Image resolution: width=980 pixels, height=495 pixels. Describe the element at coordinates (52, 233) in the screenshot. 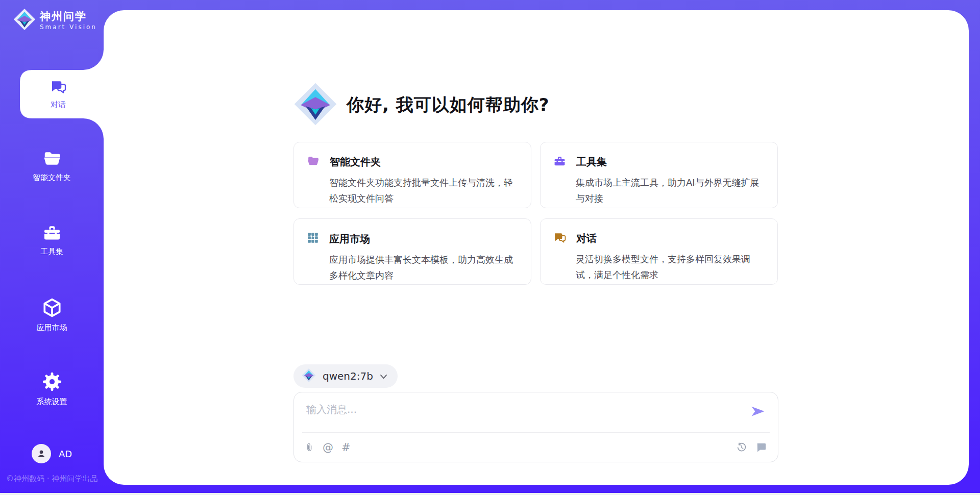

I see `toolbox-icon` at that location.